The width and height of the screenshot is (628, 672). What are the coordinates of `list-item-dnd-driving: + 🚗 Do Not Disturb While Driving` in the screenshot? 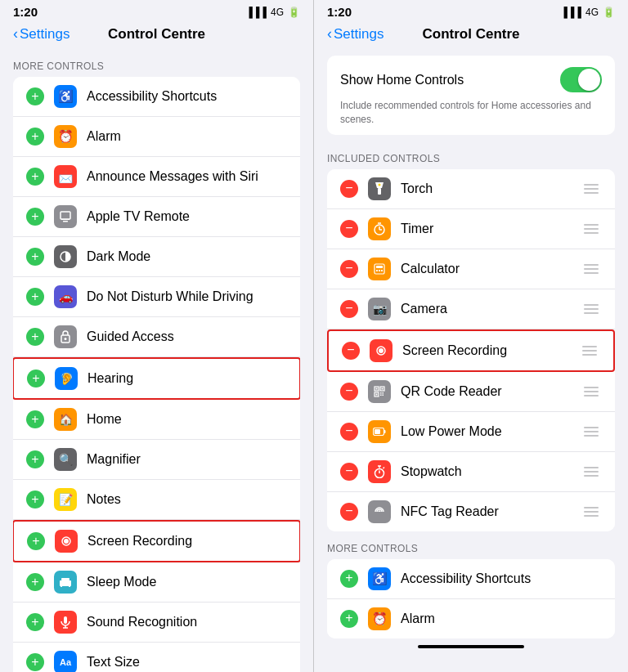 It's located at (157, 298).